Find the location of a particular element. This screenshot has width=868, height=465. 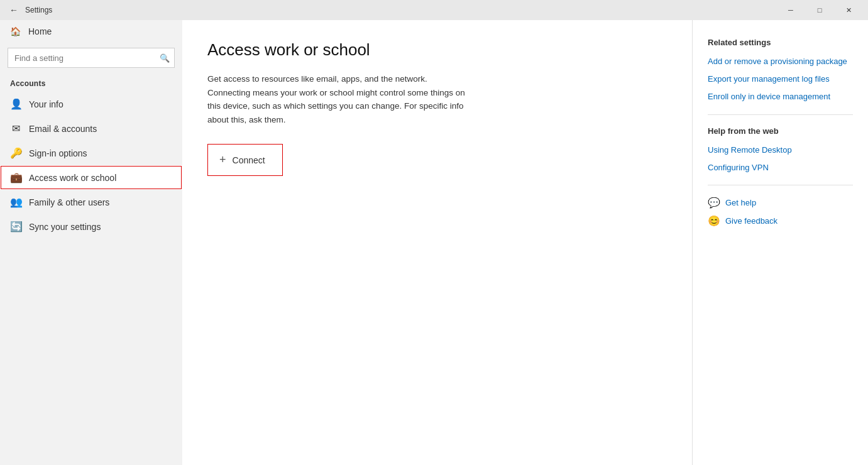

email-accounts-label: Email & accounts is located at coordinates (63, 129).